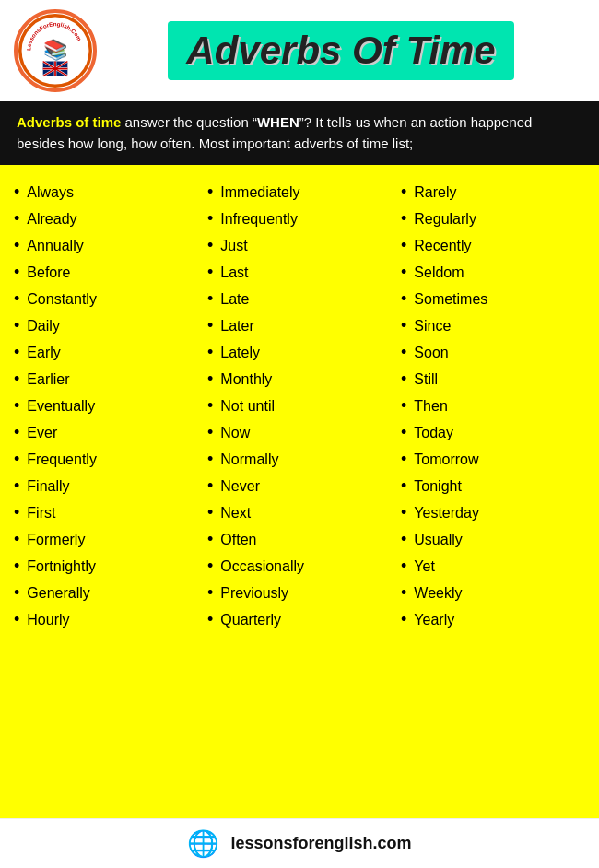  I want to click on list-item: Sometimes, so click(493, 299).